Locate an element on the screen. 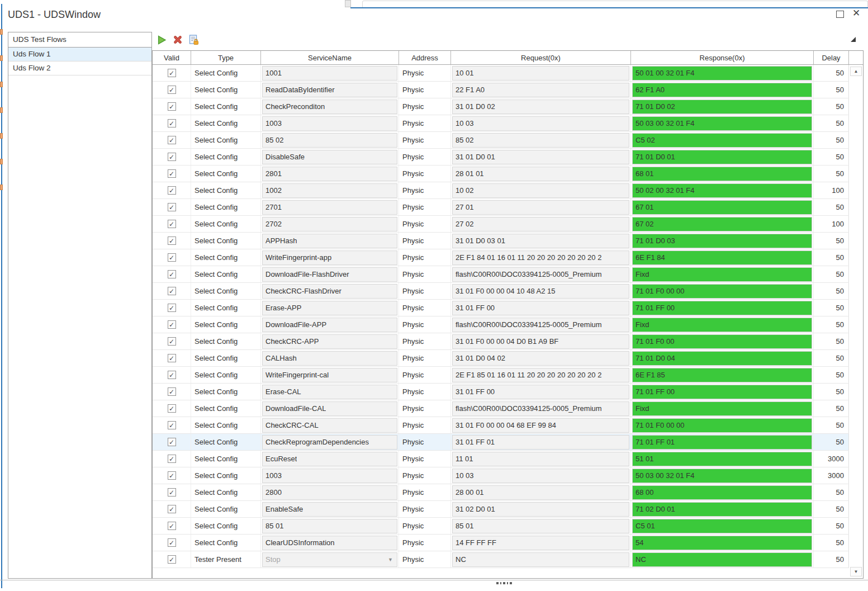 The width and height of the screenshot is (868, 591). servicename-input: 2701 ▼ is located at coordinates (330, 207).